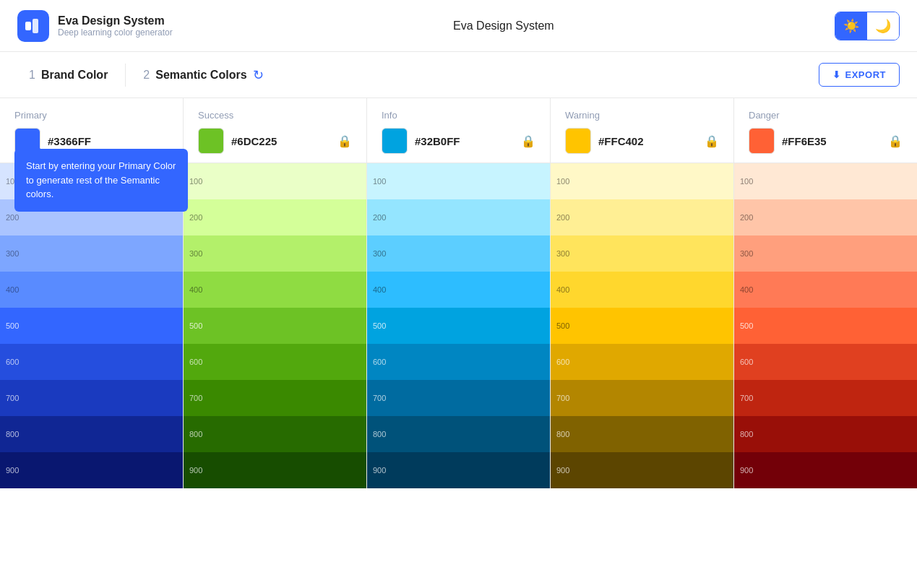 Image resolution: width=917 pixels, height=588 pixels. Describe the element at coordinates (504, 26) in the screenshot. I see `header-center-title: Eva Design System` at that location.